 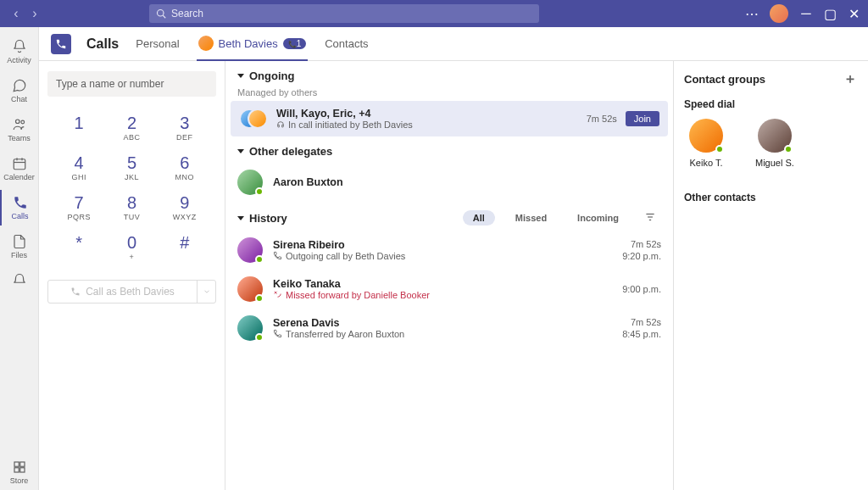 What do you see at coordinates (351, 125) in the screenshot?
I see `ongoing-sub: In call initiated by Beth Davies` at bounding box center [351, 125].